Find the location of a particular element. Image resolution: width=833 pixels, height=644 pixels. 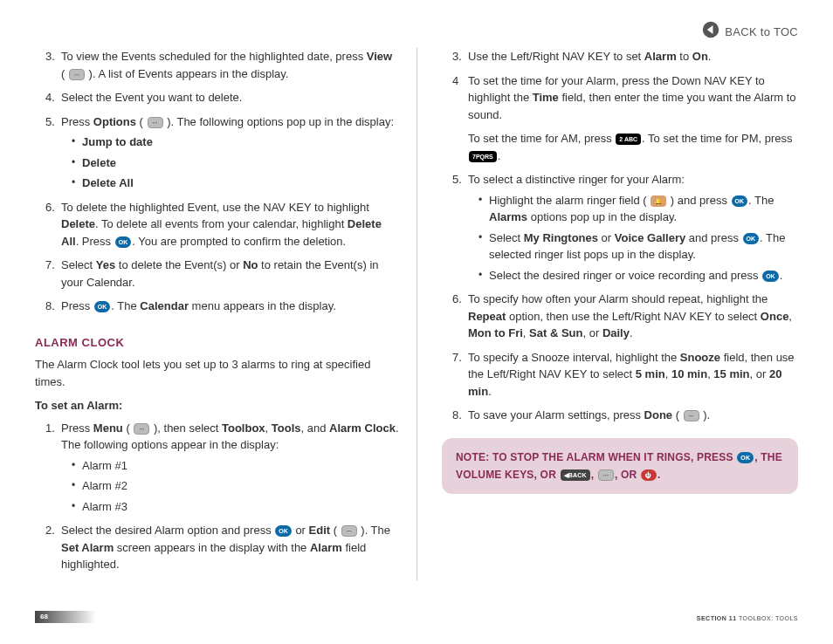

--key-icon: ⏻ is located at coordinates (649, 475).